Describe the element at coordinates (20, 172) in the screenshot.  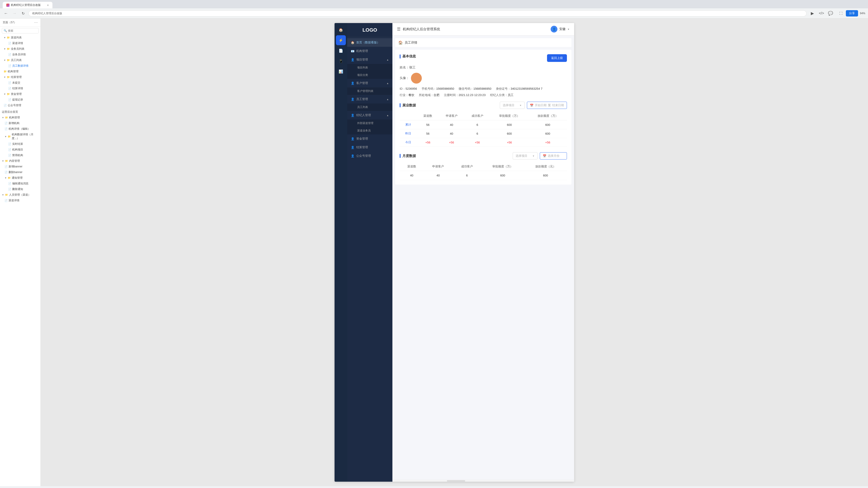
I see `list-item: 📄 删除banner` at that location.